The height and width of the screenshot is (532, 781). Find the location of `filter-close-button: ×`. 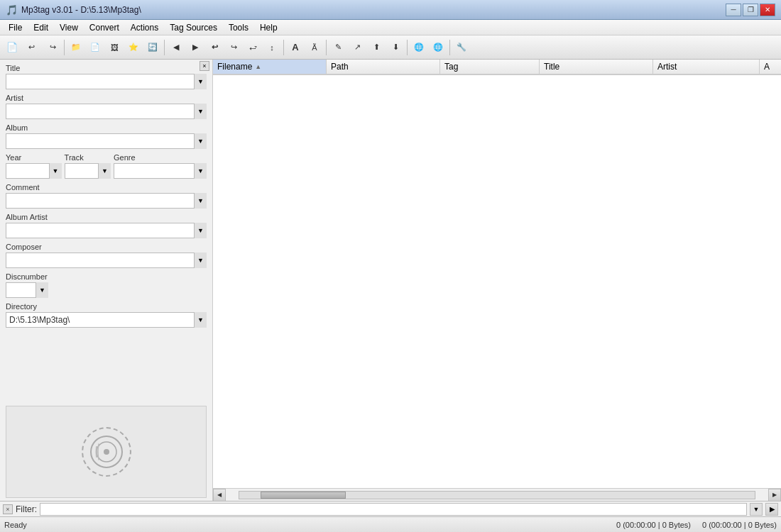

filter-close-button: × is located at coordinates (8, 509).